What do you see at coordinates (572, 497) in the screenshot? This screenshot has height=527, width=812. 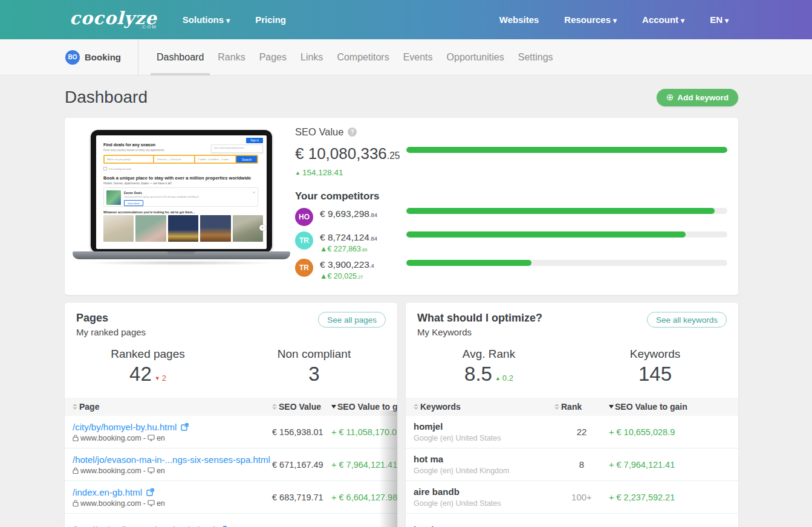 I see `keyword-table-row: aire bandb Google (en) United States 100…` at bounding box center [572, 497].